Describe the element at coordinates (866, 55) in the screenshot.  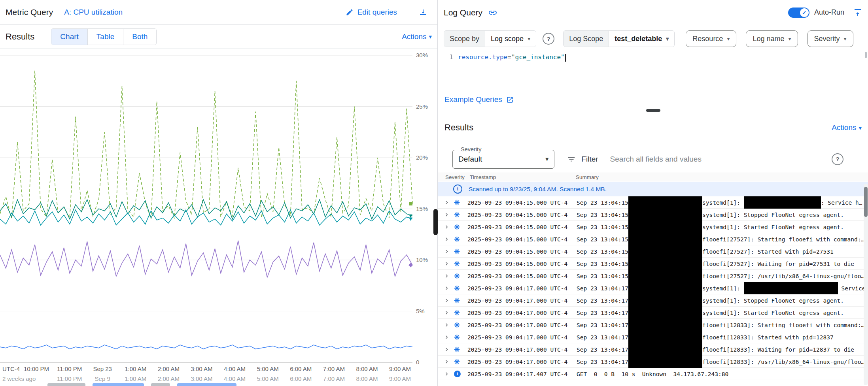
I see `editor-scrollbar` at that location.